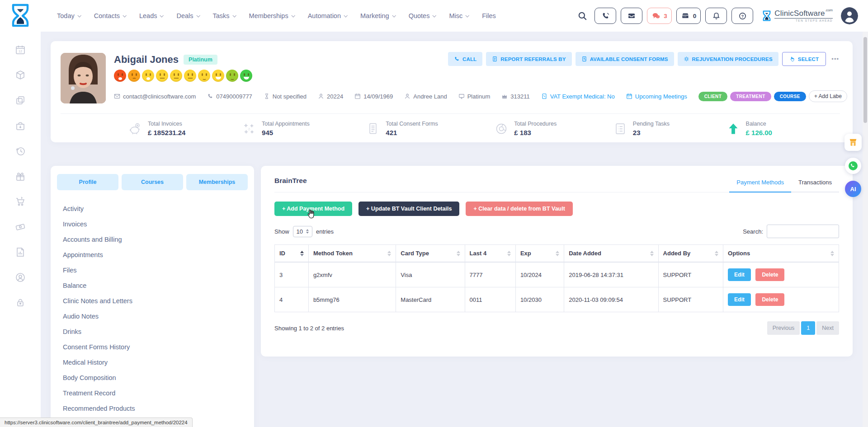  I want to click on money-tag-icon, so click(20, 227).